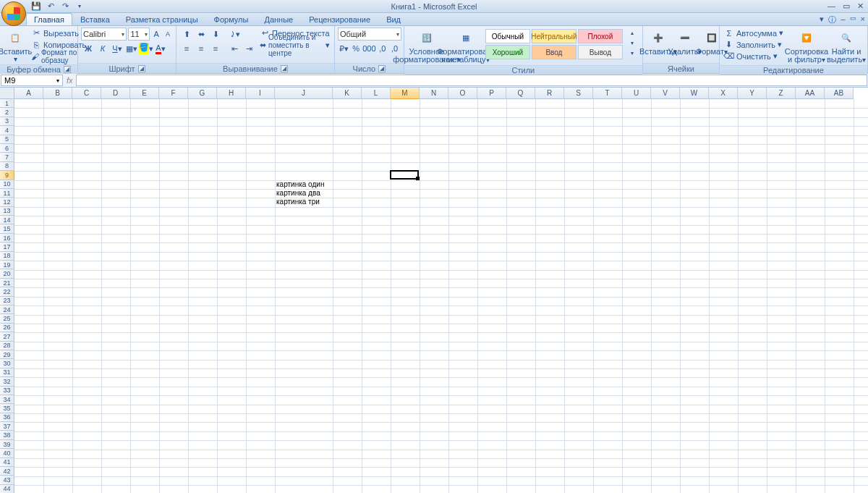 The image size is (868, 493). What do you see at coordinates (7, 319) in the screenshot?
I see `row-header: 25` at bounding box center [7, 319].